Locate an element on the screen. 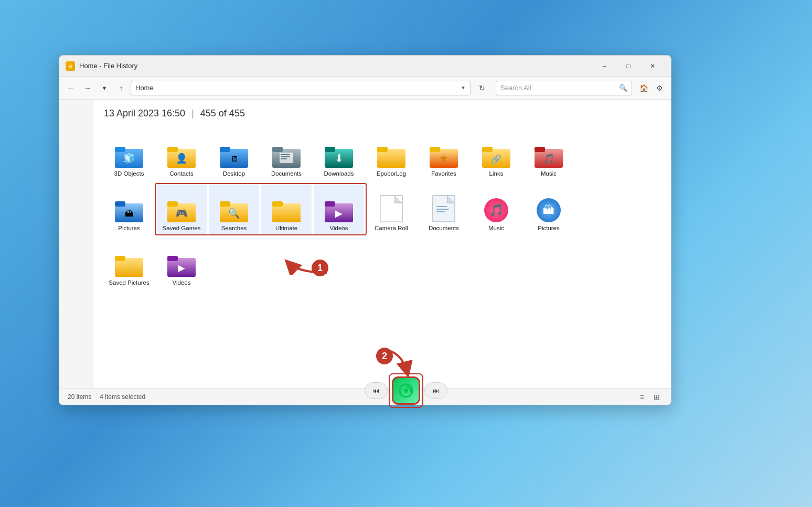 This screenshot has height=507, width=812. date-text: 13 April 2023 16:50 is located at coordinates (145, 113).